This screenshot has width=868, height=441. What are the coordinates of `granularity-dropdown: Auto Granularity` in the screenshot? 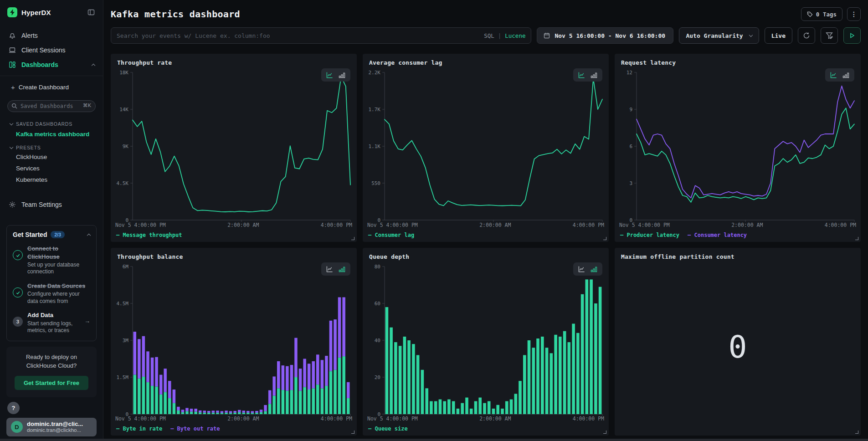 It's located at (719, 36).